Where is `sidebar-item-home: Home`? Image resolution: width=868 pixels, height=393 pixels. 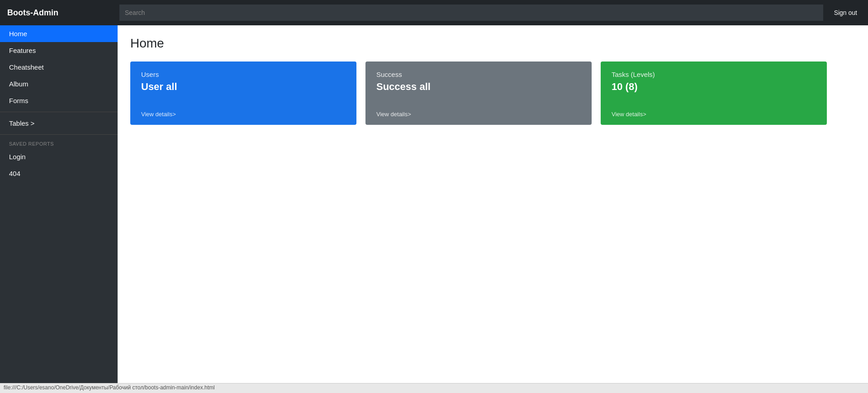 sidebar-item-home: Home is located at coordinates (59, 33).